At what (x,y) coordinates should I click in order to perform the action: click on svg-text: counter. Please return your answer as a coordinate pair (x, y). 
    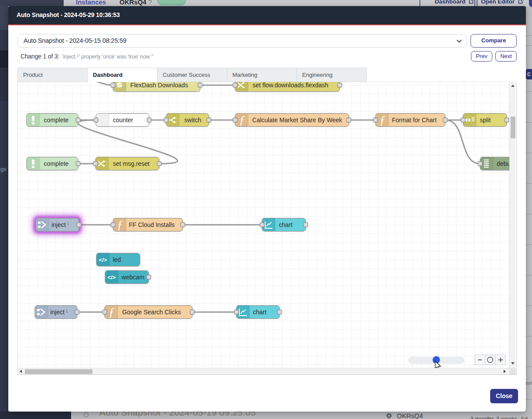
    Looking at the image, I should click on (123, 120).